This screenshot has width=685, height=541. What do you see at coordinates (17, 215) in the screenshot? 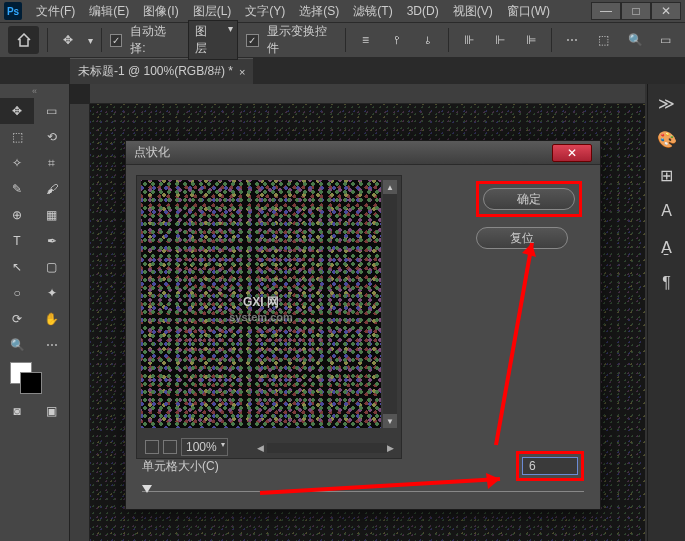
I see `clone-tool: ⊕` at bounding box center [17, 215].